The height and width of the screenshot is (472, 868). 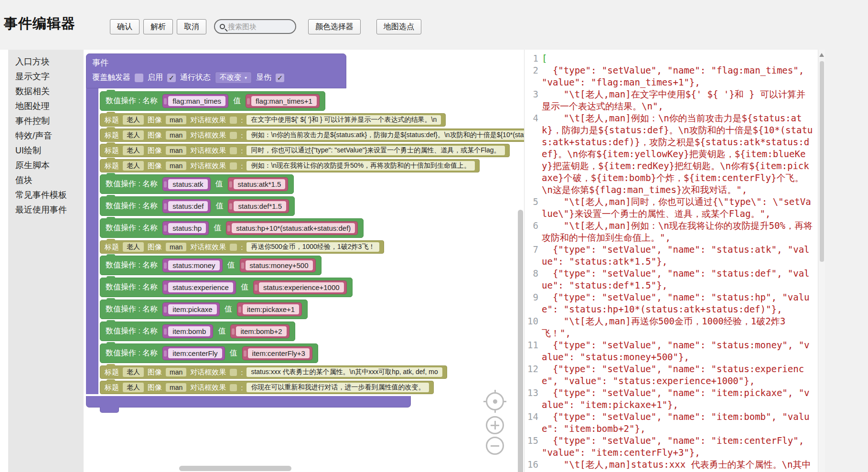 What do you see at coordinates (670, 464) in the screenshot?
I see `code-line: 16 "\t[老人,man]status:xxx 代表勇士的某个属性。\n其中` at bounding box center [670, 464].